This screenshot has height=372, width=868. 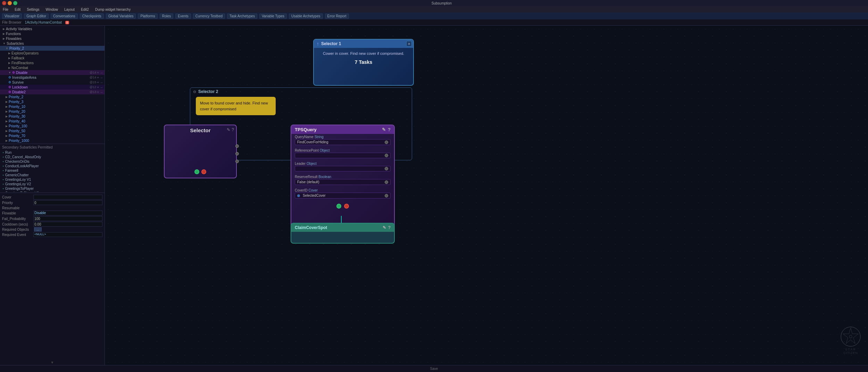 What do you see at coordinates (273, 16) in the screenshot?
I see `toolbar-variable-types: Variable Types` at bounding box center [273, 16].